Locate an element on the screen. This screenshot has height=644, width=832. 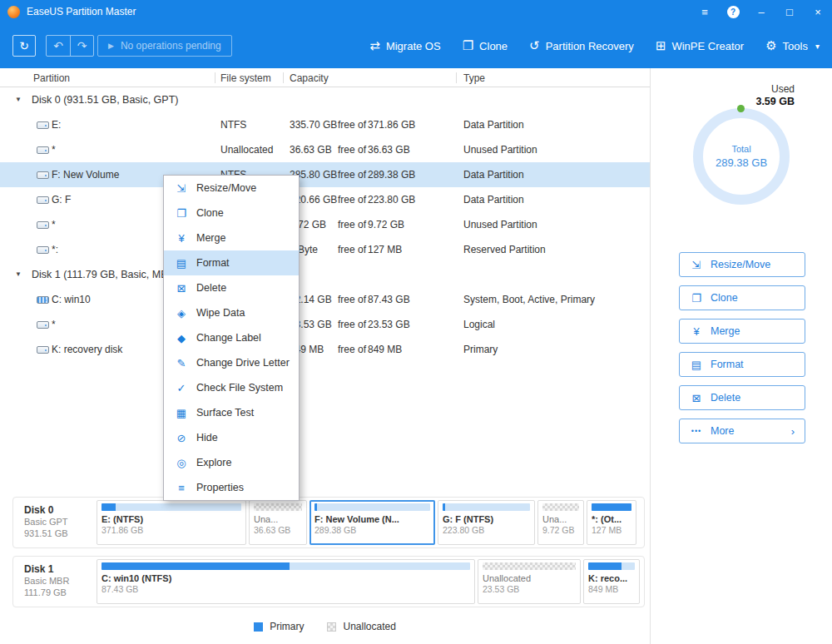
resize-move-icon: ⇲ is located at coordinates (696, 265).